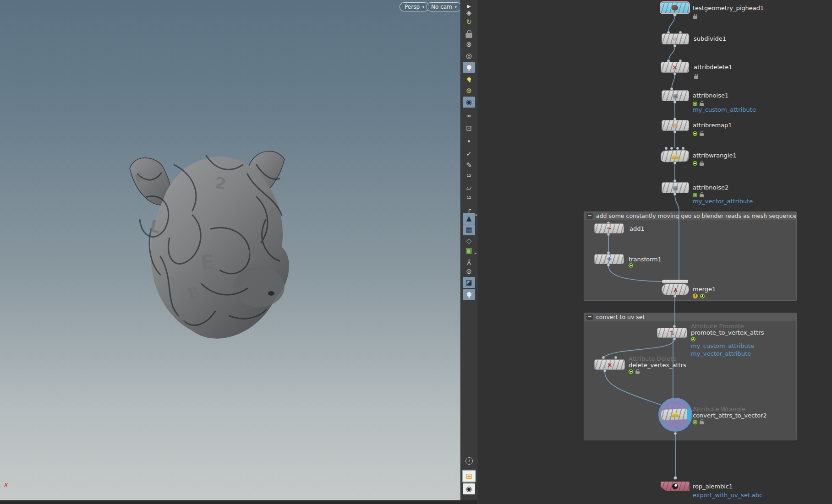  Describe the element at coordinates (675, 67) in the screenshot. I see `node-attribdelete1: ×` at that location.